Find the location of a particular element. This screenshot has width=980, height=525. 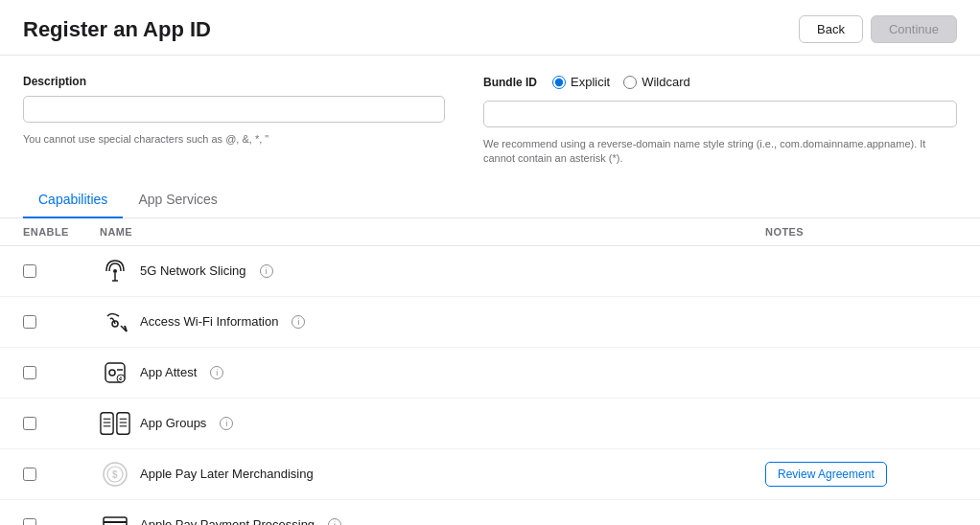

tabs: Capabilities App Services is located at coordinates (490, 199).